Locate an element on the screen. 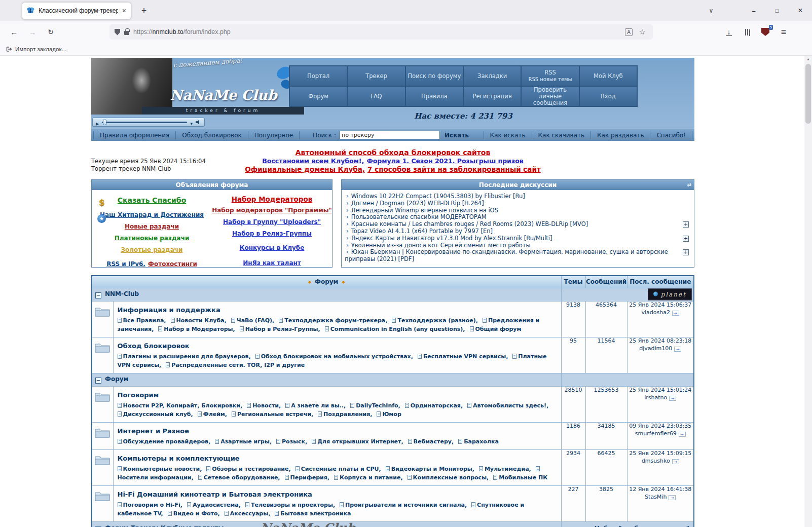 This screenshot has height=527, width=812. subforum-link: Автомобилисты здесь! is located at coordinates (510, 405).